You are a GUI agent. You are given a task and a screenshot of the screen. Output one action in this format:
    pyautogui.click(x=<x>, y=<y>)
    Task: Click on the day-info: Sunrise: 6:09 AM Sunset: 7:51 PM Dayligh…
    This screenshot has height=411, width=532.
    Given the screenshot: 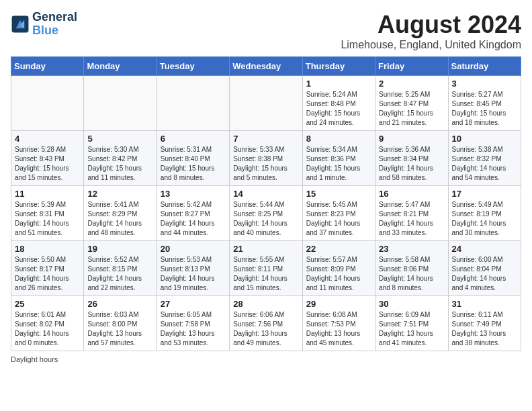 What is the action you would take?
    pyautogui.click(x=411, y=329)
    